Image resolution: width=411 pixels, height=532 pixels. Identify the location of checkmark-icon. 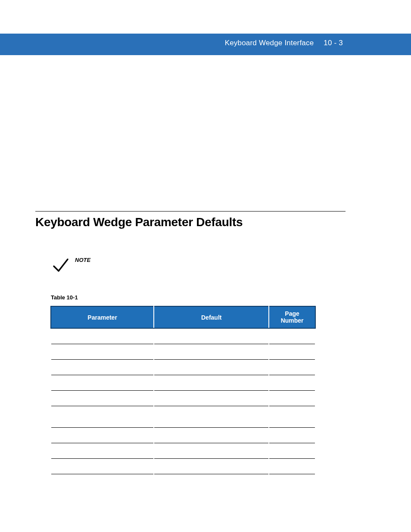
(60, 265).